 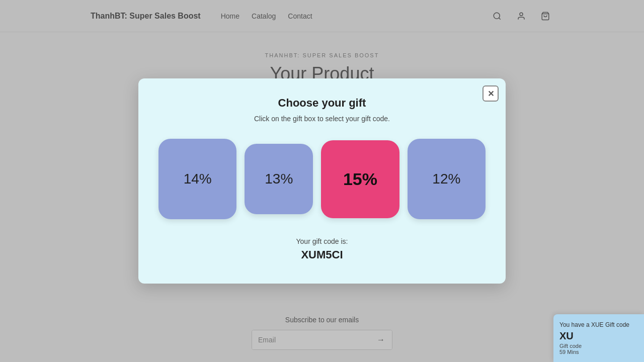 What do you see at coordinates (599, 336) in the screenshot?
I see `notification-code: XU` at bounding box center [599, 336].